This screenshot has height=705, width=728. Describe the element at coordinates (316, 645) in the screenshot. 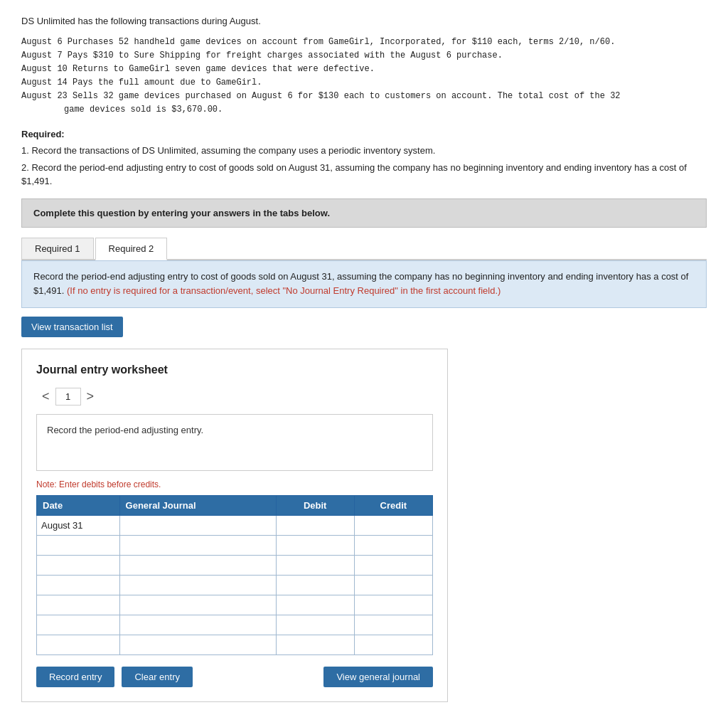

I see `row7-debit-input` at that location.